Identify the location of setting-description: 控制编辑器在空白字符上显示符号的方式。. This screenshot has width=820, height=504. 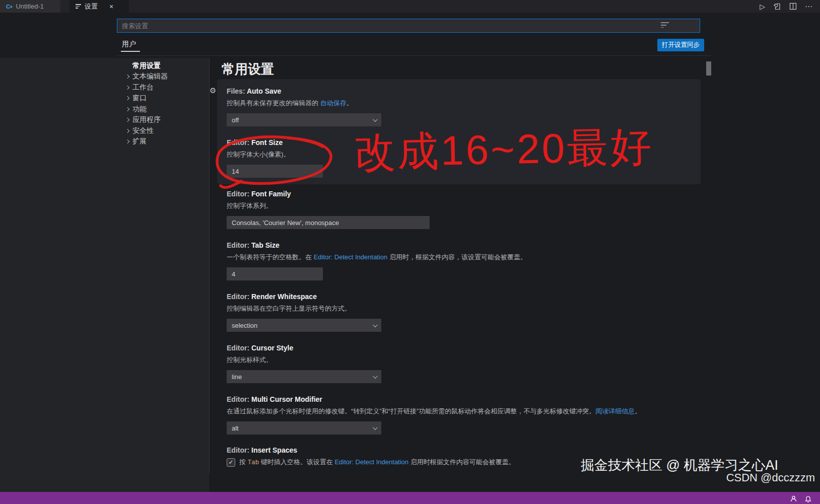
(464, 309).